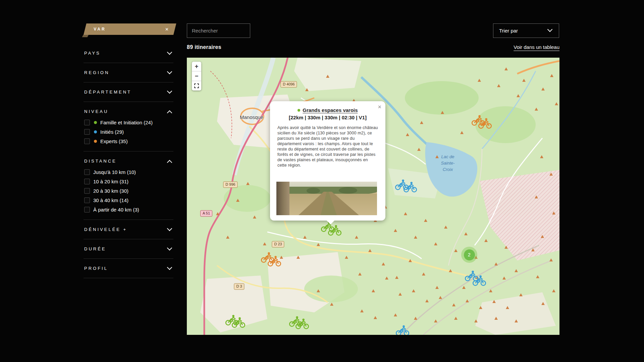 This screenshot has height=362, width=644. I want to click on filter-option-experts-35: Experts (35), so click(128, 141).